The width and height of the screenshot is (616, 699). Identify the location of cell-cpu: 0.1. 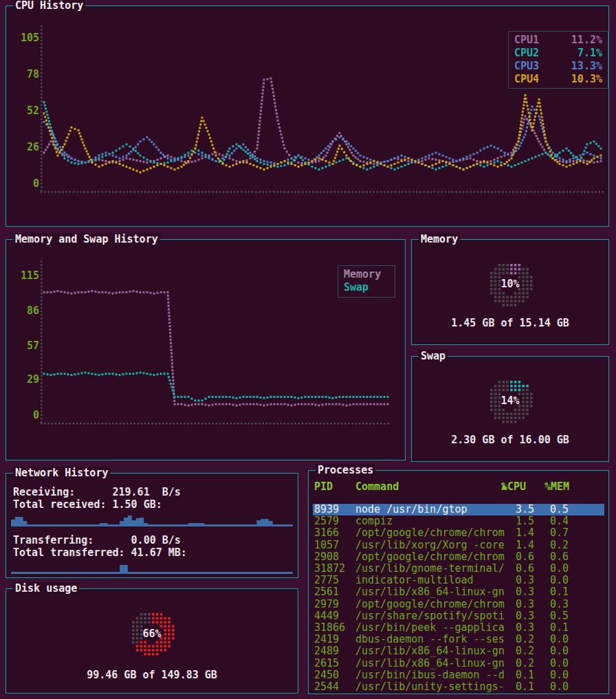
(516, 687).